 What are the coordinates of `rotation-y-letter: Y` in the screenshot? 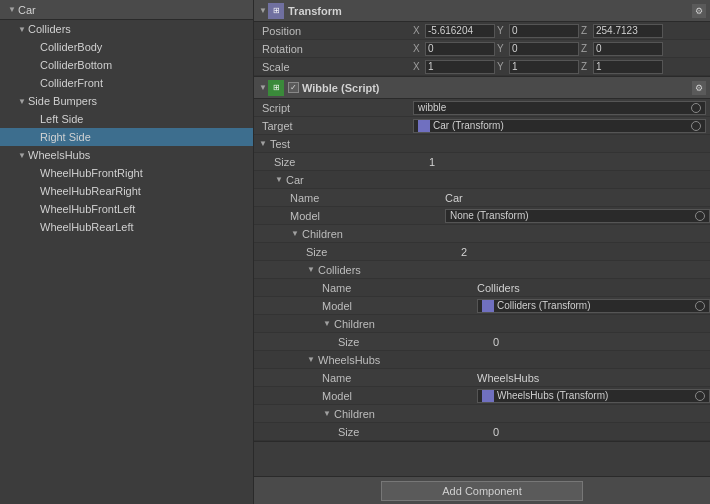 It's located at (502, 48).